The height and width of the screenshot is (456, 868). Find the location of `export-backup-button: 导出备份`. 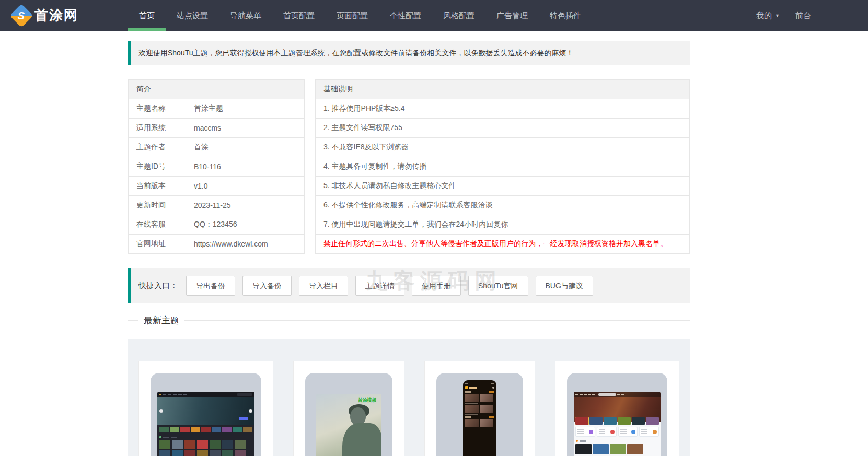

export-backup-button: 导出备份 is located at coordinates (211, 286).